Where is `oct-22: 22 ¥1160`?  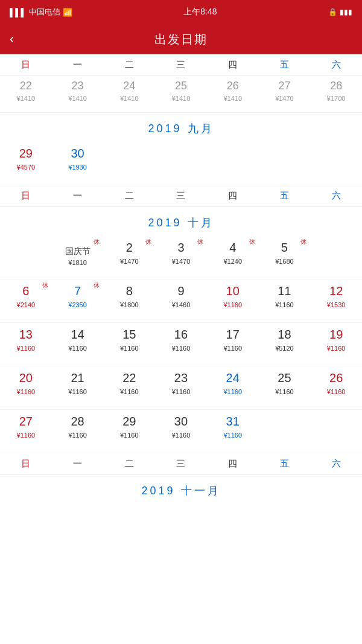 oct-22: 22 ¥1160 is located at coordinates (129, 388).